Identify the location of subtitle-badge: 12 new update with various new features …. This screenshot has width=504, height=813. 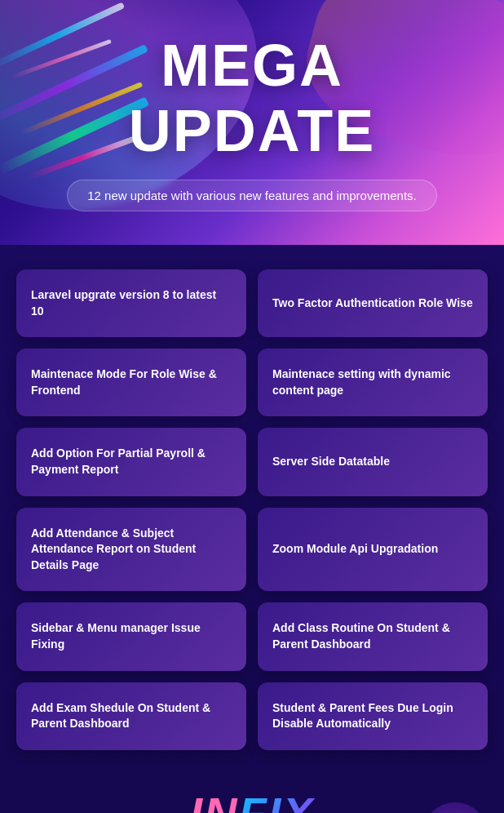
(252, 196).